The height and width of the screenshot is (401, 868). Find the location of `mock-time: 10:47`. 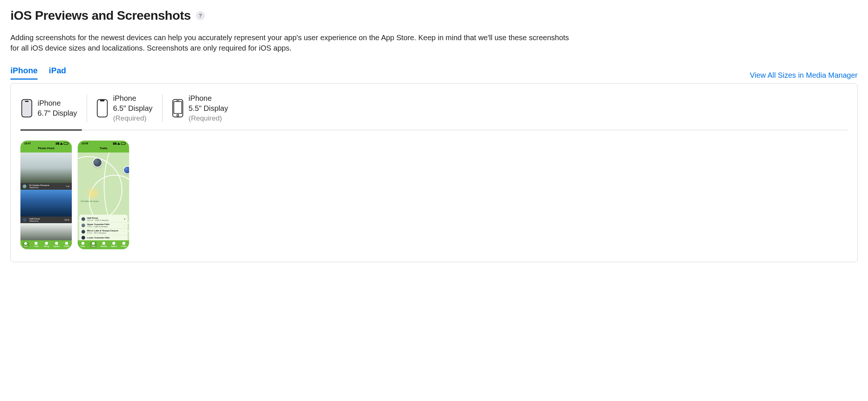

mock-time: 10:47 is located at coordinates (28, 144).